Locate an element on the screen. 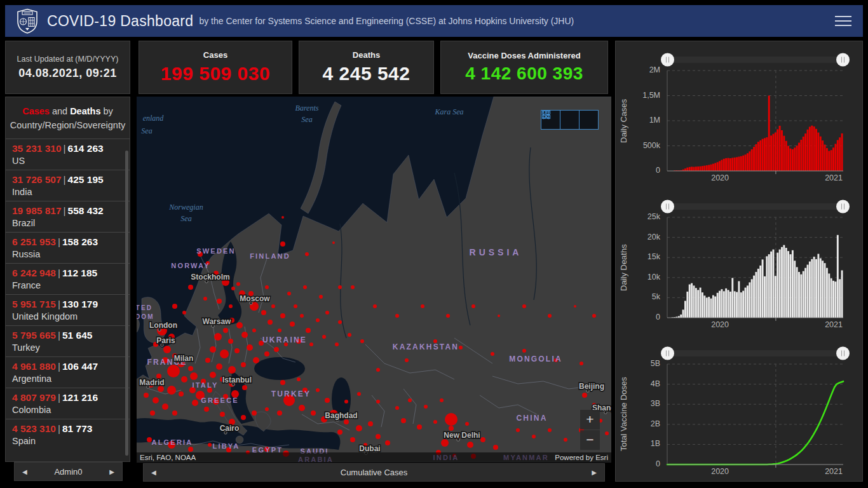 The width and height of the screenshot is (868, 488). country-row: 6 251 953|158 263Russia is located at coordinates (67, 248).